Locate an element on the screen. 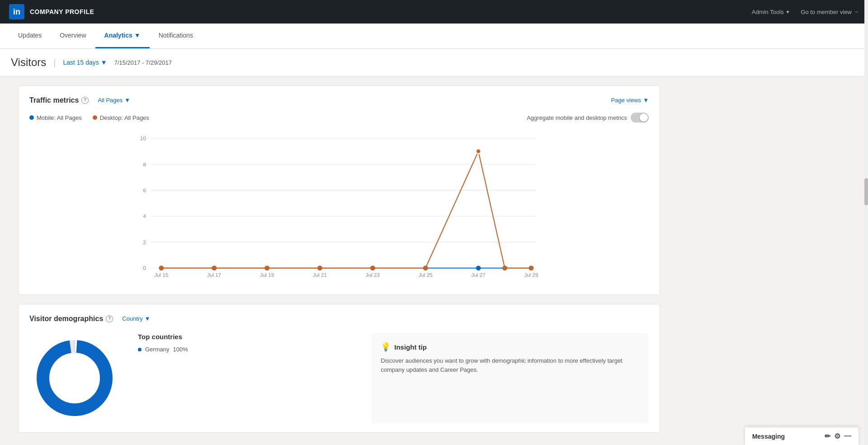 This screenshot has height=445, width=868. traffic-metrics-info-icon: ? is located at coordinates (85, 100).